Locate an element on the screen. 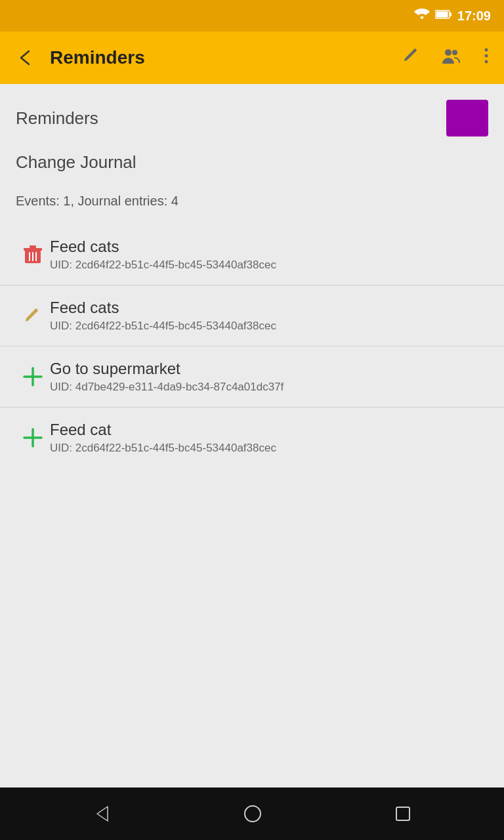  change-journal-section: Change Journal is located at coordinates (252, 165).